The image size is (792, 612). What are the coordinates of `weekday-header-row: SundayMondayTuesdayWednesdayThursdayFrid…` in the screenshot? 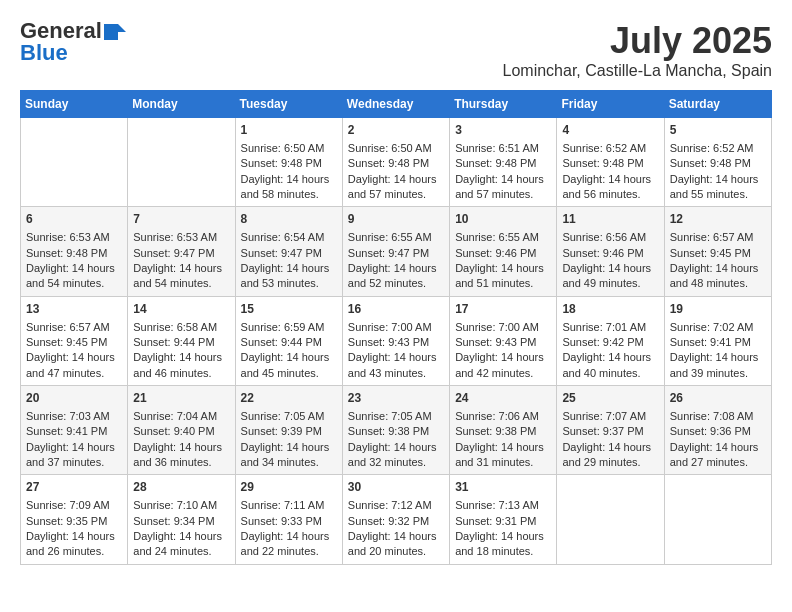 It's located at (396, 104).